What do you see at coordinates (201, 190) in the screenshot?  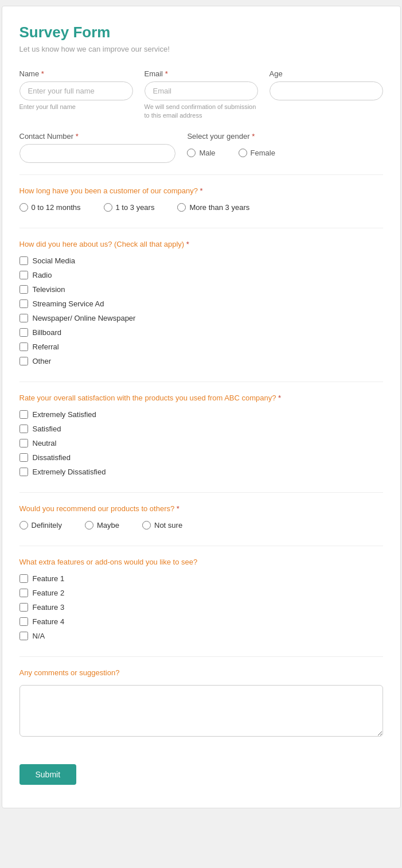 I see `customer-duration-question: How long have you been a customer of our…` at bounding box center [201, 190].